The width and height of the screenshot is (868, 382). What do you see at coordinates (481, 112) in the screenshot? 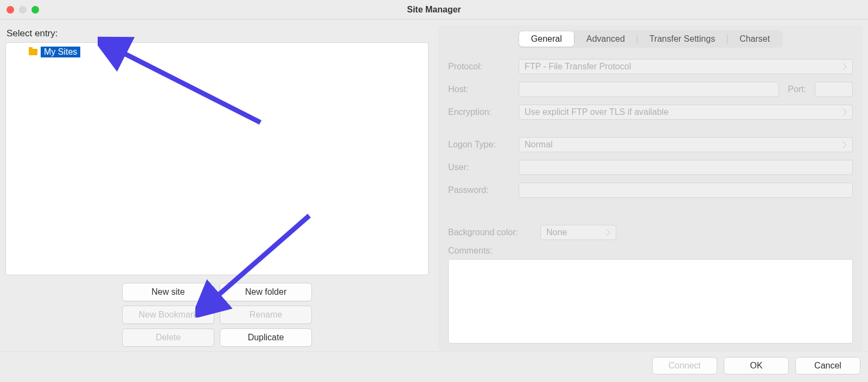
I see `encryption-label: Encryption:` at bounding box center [481, 112].